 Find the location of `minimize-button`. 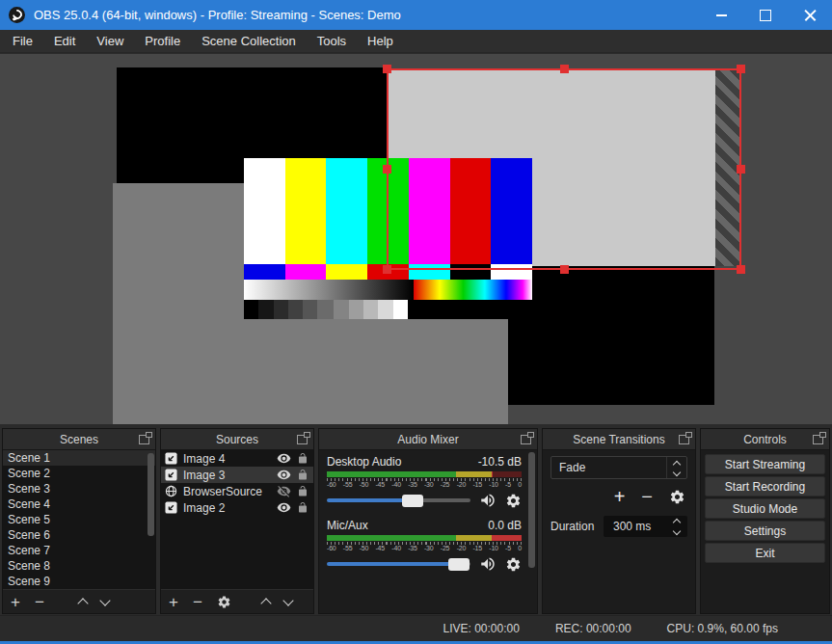

minimize-button is located at coordinates (721, 15).